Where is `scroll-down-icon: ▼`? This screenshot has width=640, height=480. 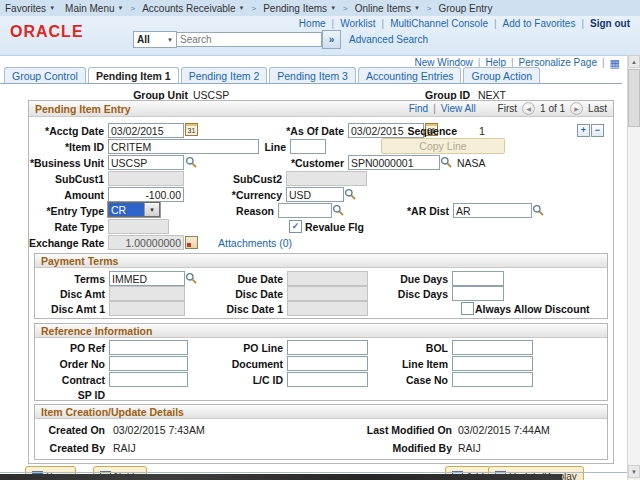 scroll-down-icon: ▼ is located at coordinates (634, 472).